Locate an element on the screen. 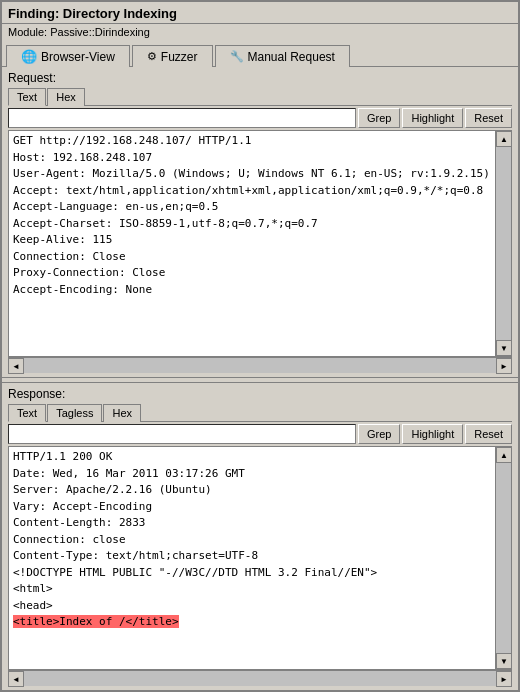 This screenshot has width=520, height=692. request-hscroll-track is located at coordinates (260, 366).